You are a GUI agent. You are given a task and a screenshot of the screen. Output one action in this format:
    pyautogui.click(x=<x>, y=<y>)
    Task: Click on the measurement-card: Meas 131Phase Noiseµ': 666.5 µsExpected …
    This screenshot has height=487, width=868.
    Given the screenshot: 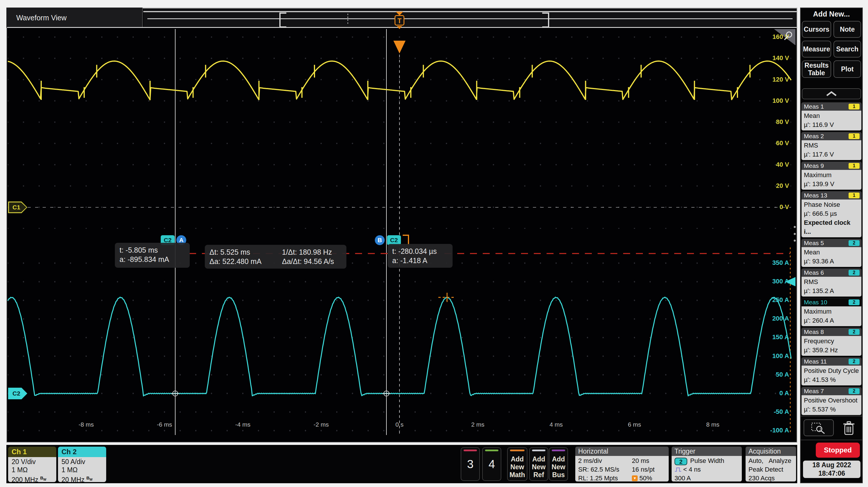 What is the action you would take?
    pyautogui.click(x=832, y=214)
    